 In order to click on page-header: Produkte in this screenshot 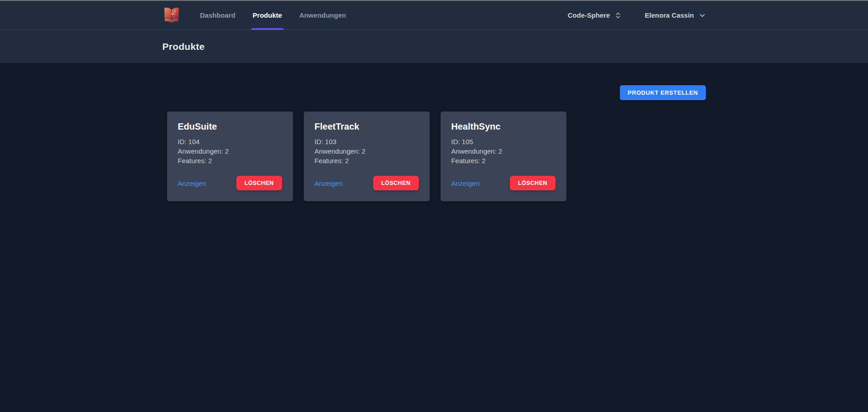, I will do `click(434, 46)`.